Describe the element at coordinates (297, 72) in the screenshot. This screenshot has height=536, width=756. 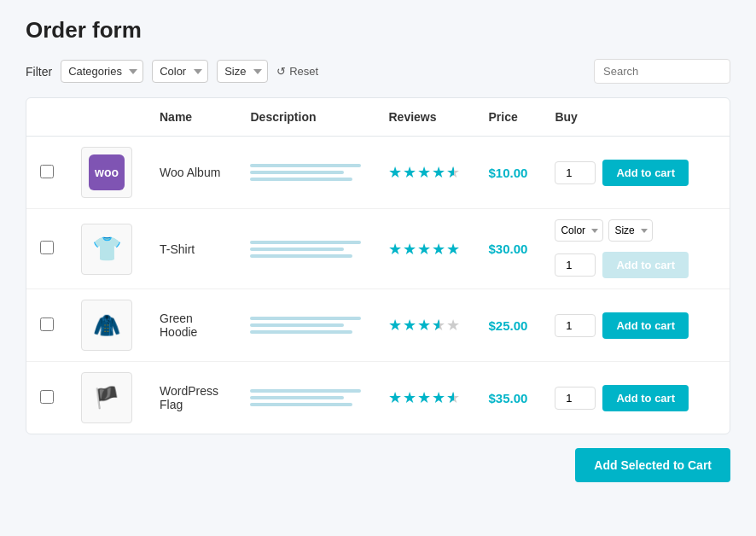
I see `reset-button: ↺ Reset` at that location.